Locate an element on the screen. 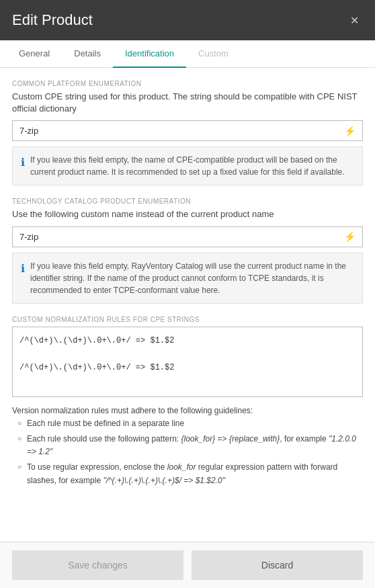  guideline-2-text: Each rule should use the following patte… is located at coordinates (192, 445).